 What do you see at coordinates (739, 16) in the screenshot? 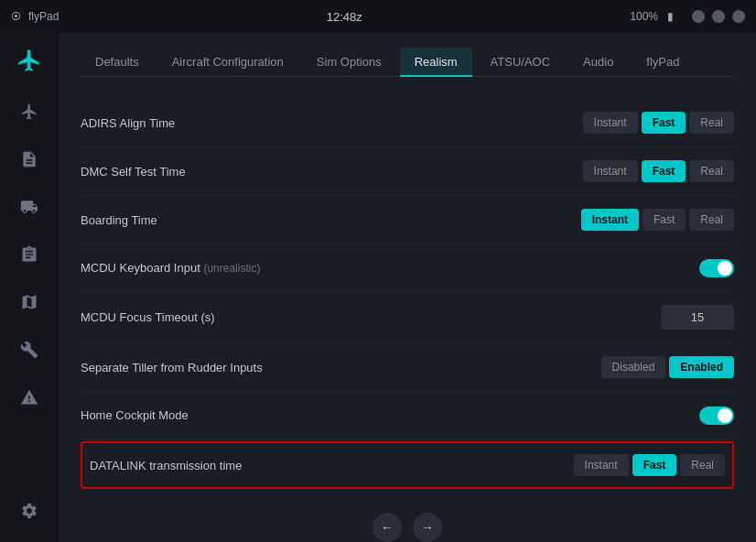
I see `close-button: ✕` at bounding box center [739, 16].